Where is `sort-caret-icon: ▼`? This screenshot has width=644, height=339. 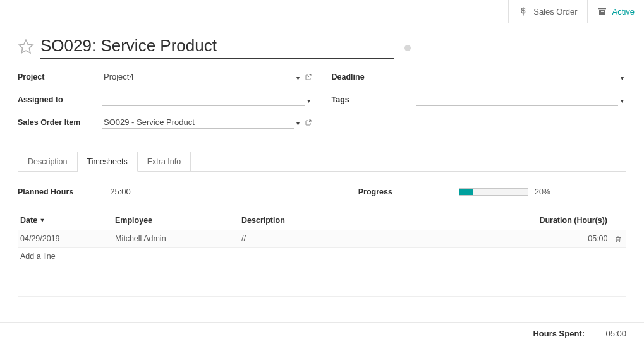
sort-caret-icon: ▼ is located at coordinates (43, 220).